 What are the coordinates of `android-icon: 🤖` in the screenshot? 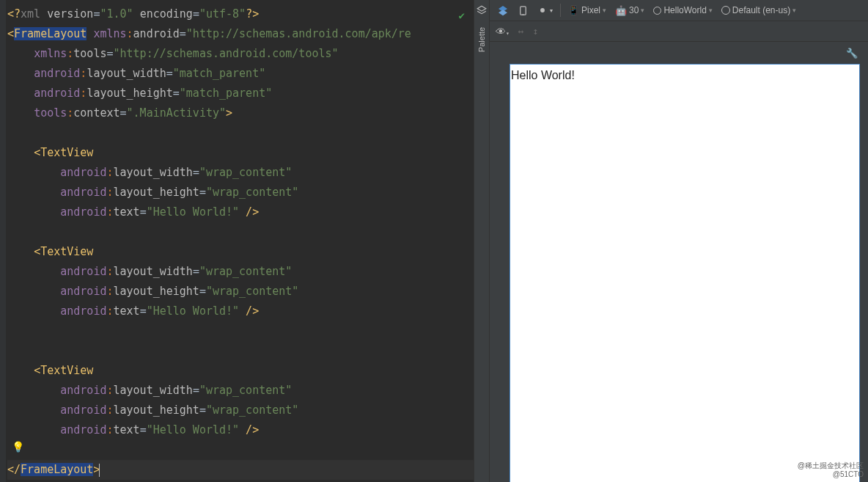 It's located at (621, 10).